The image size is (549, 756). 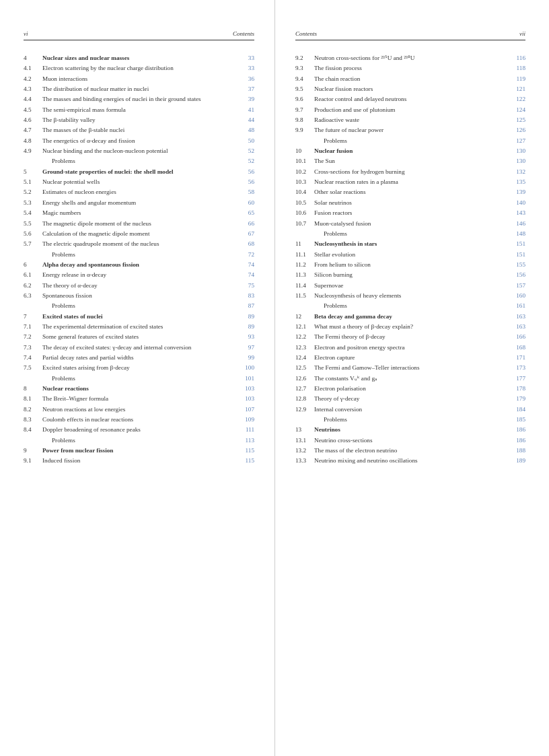 What do you see at coordinates (247, 234) in the screenshot?
I see `toc-page: 67` at bounding box center [247, 234].